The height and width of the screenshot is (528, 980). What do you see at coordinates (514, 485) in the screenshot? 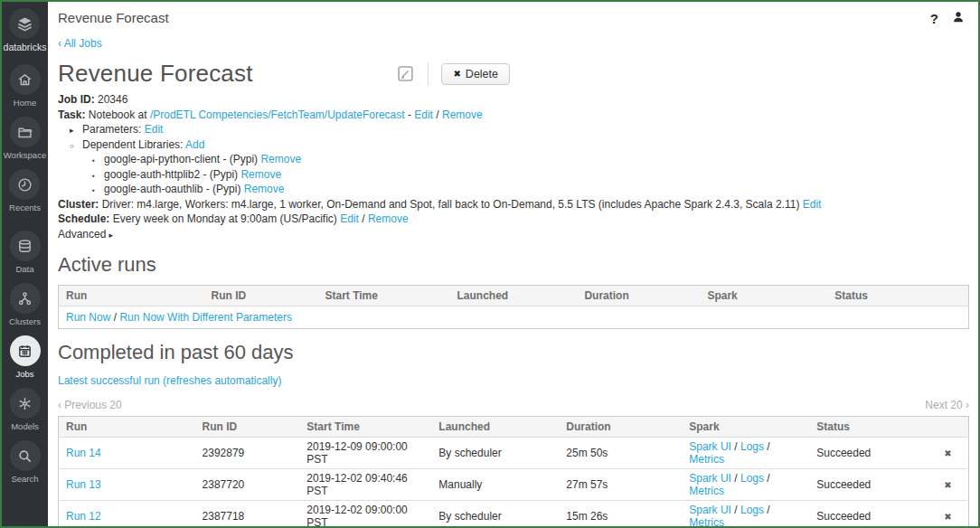
I see `table-row: Run 13 2387720 2019-12-02 09:40:46 PST M…` at bounding box center [514, 485].